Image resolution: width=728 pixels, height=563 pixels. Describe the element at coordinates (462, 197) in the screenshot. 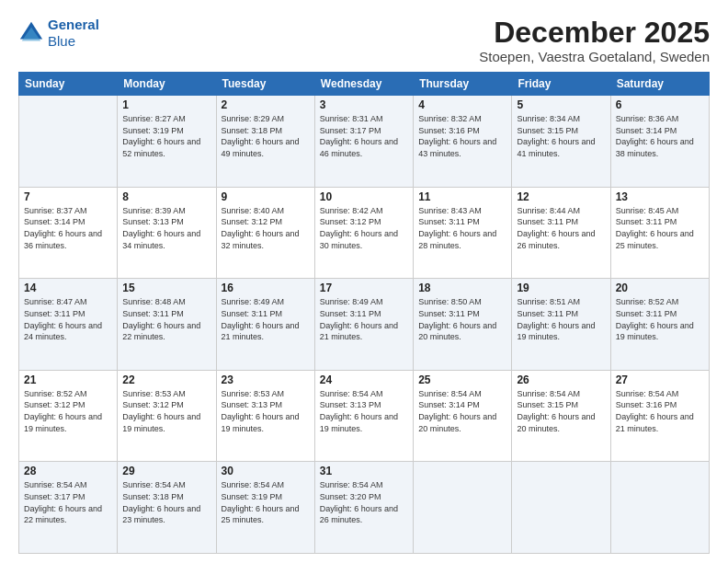

I see `day-number: 11` at that location.